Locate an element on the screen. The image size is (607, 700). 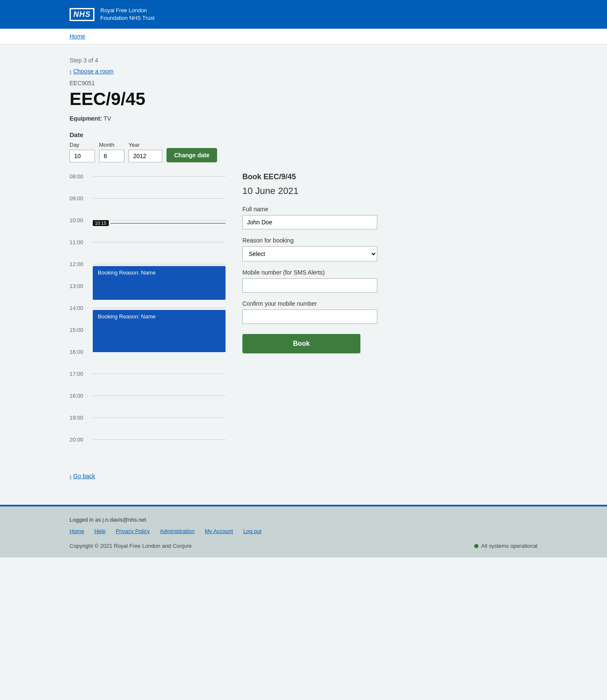
full-name-label: Full name is located at coordinates (390, 209).